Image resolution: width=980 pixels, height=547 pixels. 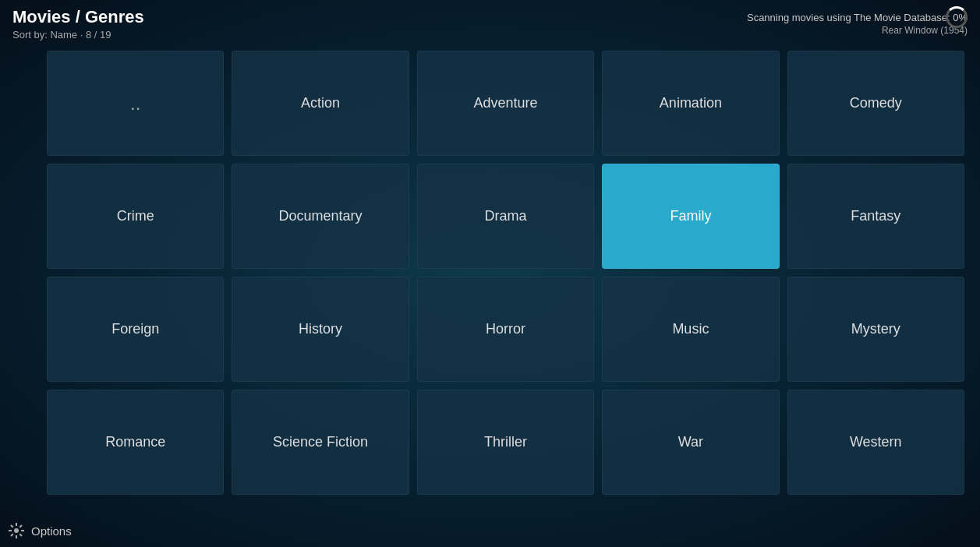 What do you see at coordinates (136, 329) in the screenshot?
I see `genre-item-foreign: Foreign` at bounding box center [136, 329].